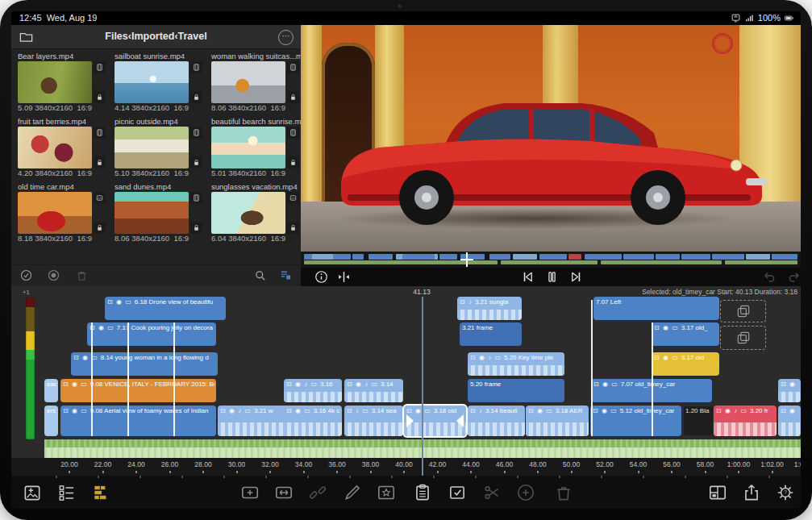 The height and width of the screenshot is (520, 812). I want to click on select-all-icon, so click(26, 276).